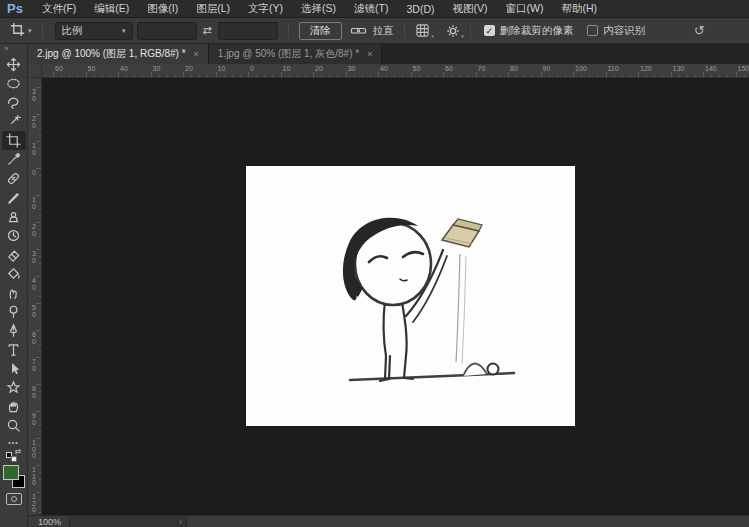 This screenshot has width=749, height=527. I want to click on elliptical-marquee-tool, so click(14, 84).